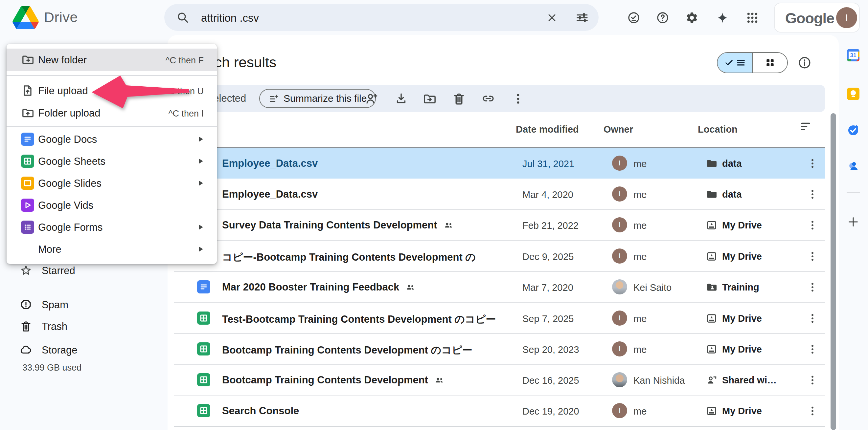 This screenshot has height=430, width=868. What do you see at coordinates (712, 287) in the screenshot?
I see `shared-folder-icon` at bounding box center [712, 287].